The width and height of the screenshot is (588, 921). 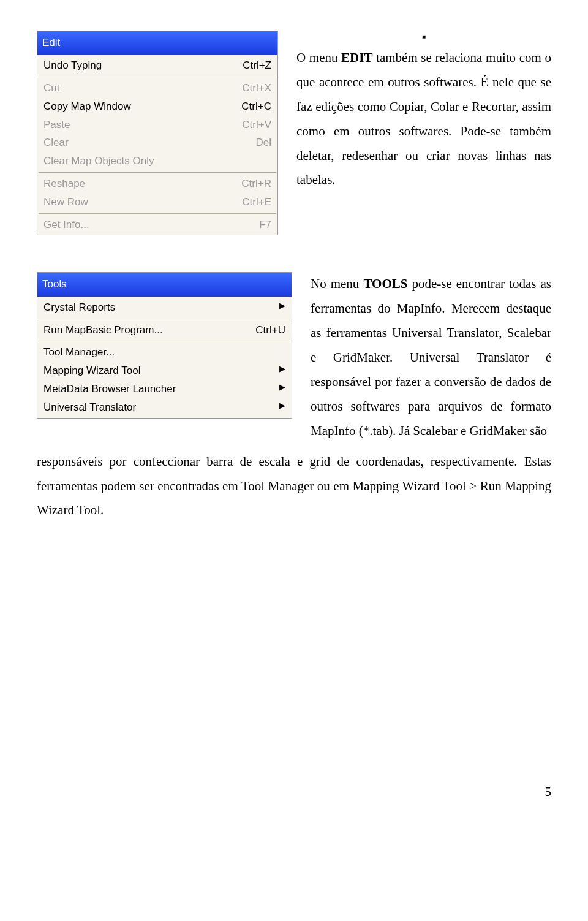 What do you see at coordinates (164, 330) in the screenshot?
I see `menu-item: Run MapBasic Program...Ctrl+U` at bounding box center [164, 330].